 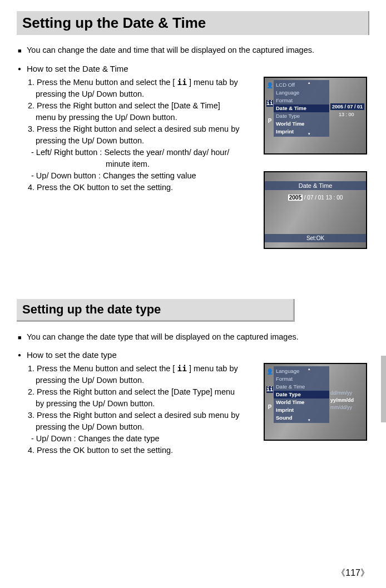 What do you see at coordinates (193, 69) in the screenshot?
I see `section1-howto: How to set the Date & Time` at bounding box center [193, 69].